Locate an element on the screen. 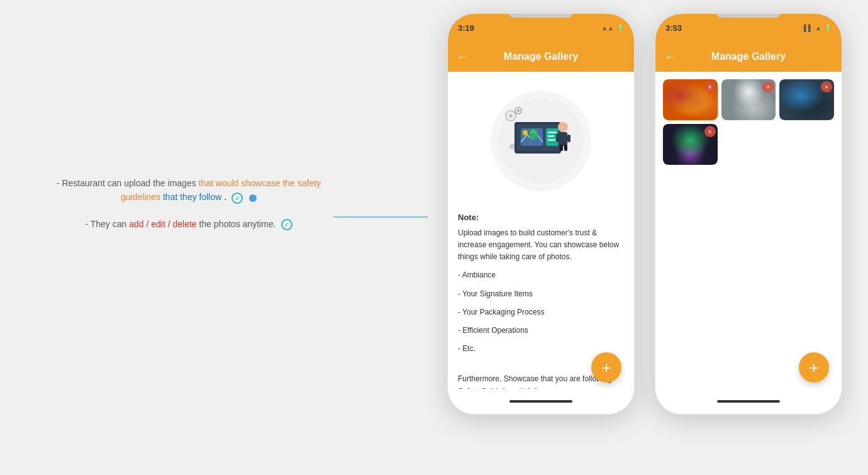 This screenshot has height=475, width=868. phone1-navbar: ← Manage Gallery is located at coordinates (541, 57).